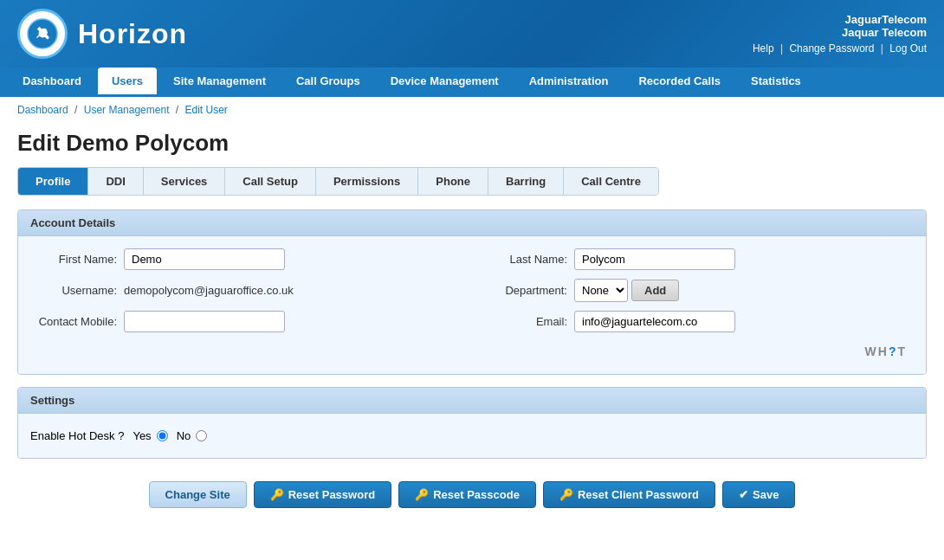  I want to click on username-value: demopolycom@jaguaroffice.co.uk, so click(209, 291).